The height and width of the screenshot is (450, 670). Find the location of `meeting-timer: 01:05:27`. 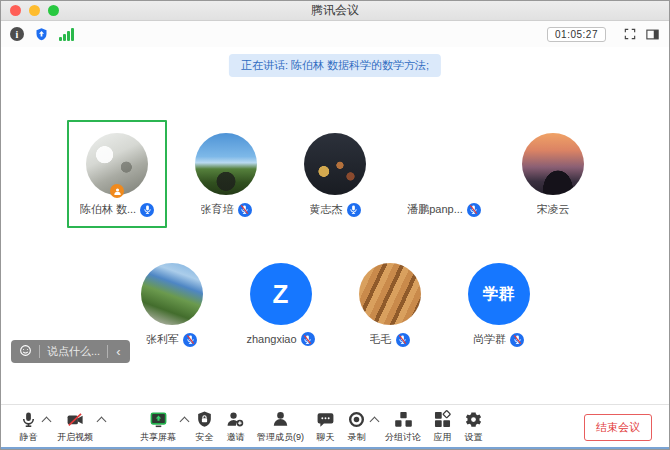

meeting-timer: 01:05:27 is located at coordinates (576, 34).